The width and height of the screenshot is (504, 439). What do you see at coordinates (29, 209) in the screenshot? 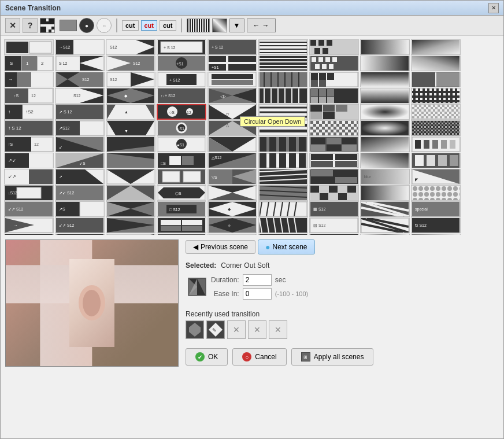
I see `transition-1-11: ↙↗ S12` at bounding box center [29, 209].